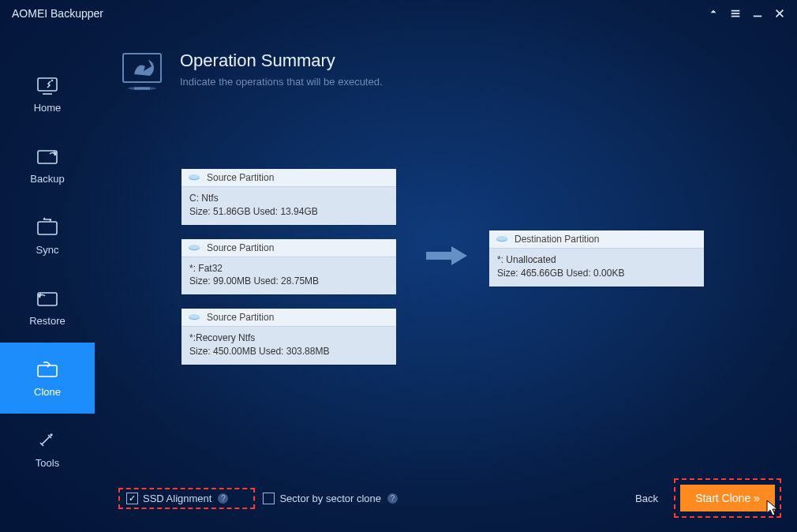 The height and width of the screenshot is (532, 797). What do you see at coordinates (47, 307) in the screenshot?
I see `sidebar-item-restore: Restore` at bounding box center [47, 307].